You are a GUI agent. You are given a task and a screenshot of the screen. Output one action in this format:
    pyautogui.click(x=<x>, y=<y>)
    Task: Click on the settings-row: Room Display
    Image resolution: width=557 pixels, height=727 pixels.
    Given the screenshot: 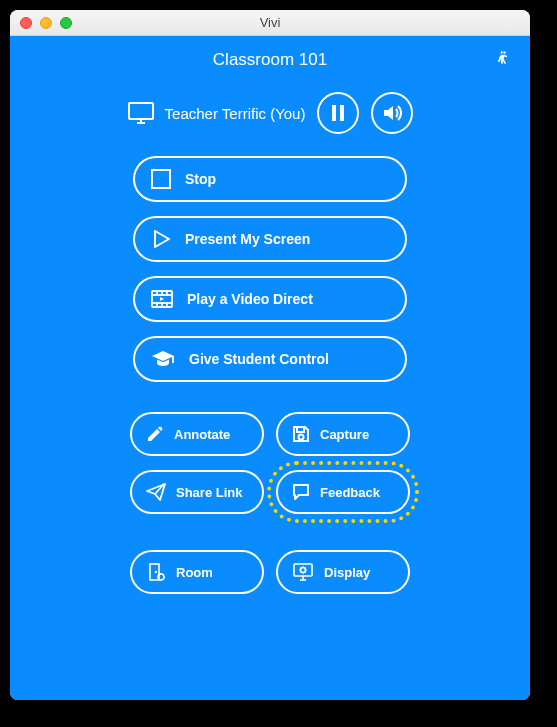 What is the action you would take?
    pyautogui.click(x=270, y=572)
    